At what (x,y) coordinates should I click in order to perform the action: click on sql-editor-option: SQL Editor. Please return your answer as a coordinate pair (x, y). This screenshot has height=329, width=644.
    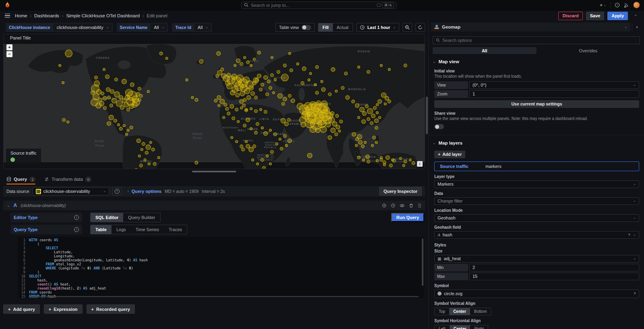
    Looking at the image, I should click on (107, 217).